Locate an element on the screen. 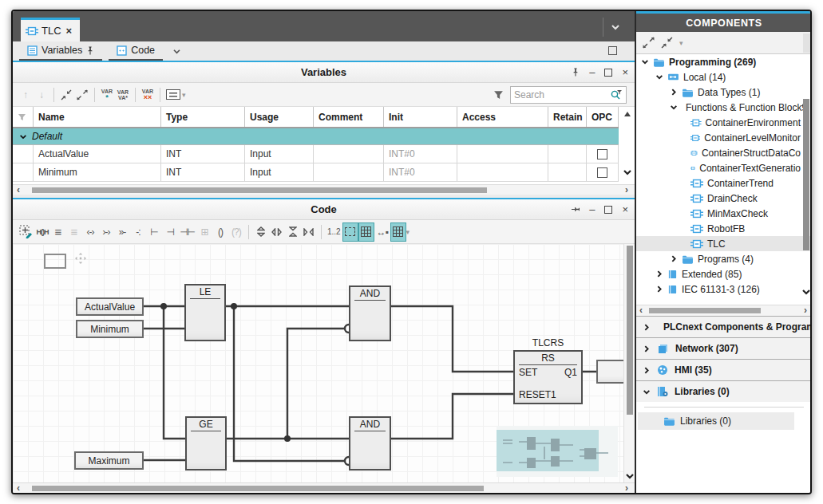 This screenshot has height=504, width=823. move-up-button: ↑ is located at coordinates (26, 95).